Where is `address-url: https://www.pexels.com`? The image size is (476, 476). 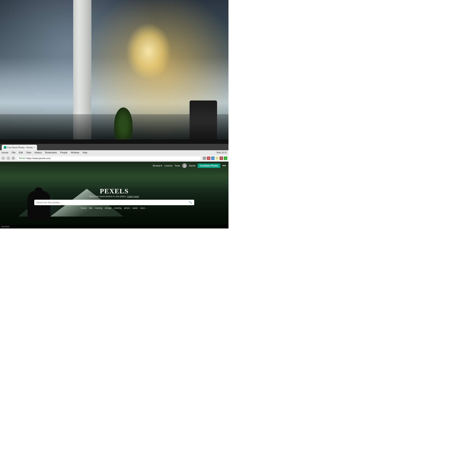
address-url: https://www.pexels.com is located at coordinates (38, 158).